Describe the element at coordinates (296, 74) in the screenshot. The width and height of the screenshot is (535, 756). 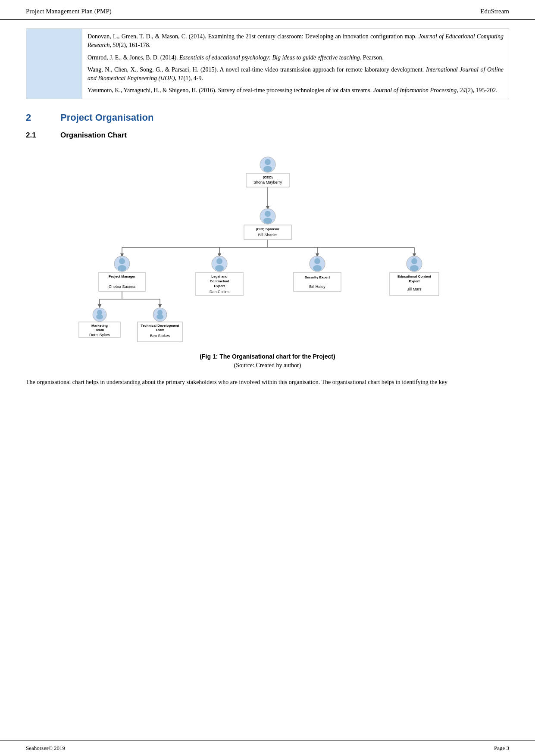
I see `ref-entry-3: Wang, N., Chen, X., Song, G., & Parsaei,…` at that location.